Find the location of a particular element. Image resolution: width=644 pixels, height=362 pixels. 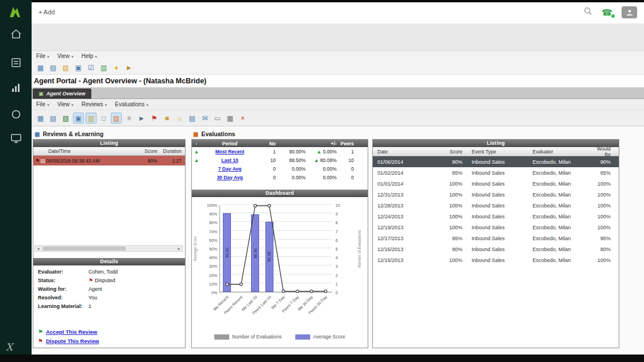

horn-icon: ► is located at coordinates (129, 68).